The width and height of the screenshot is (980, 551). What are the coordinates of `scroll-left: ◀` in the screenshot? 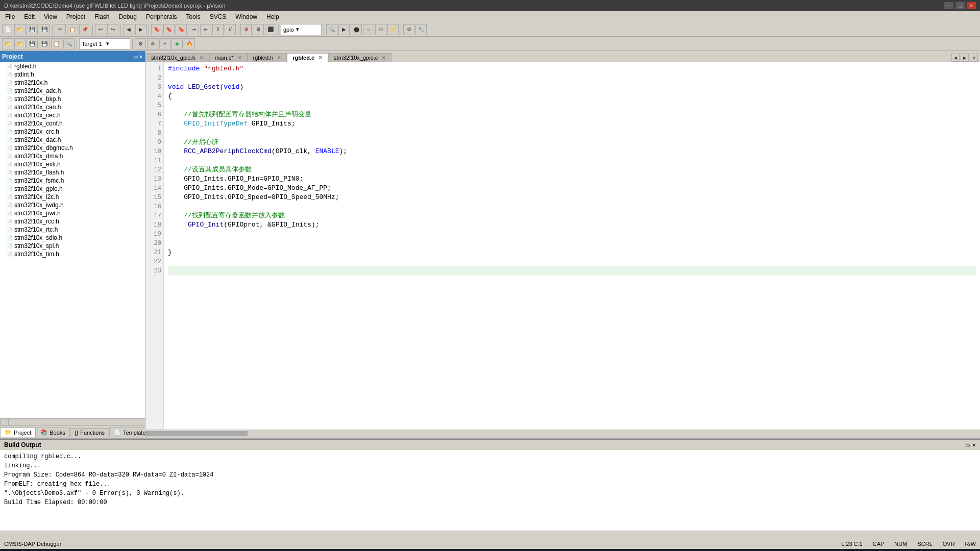 It's located at (4, 422).